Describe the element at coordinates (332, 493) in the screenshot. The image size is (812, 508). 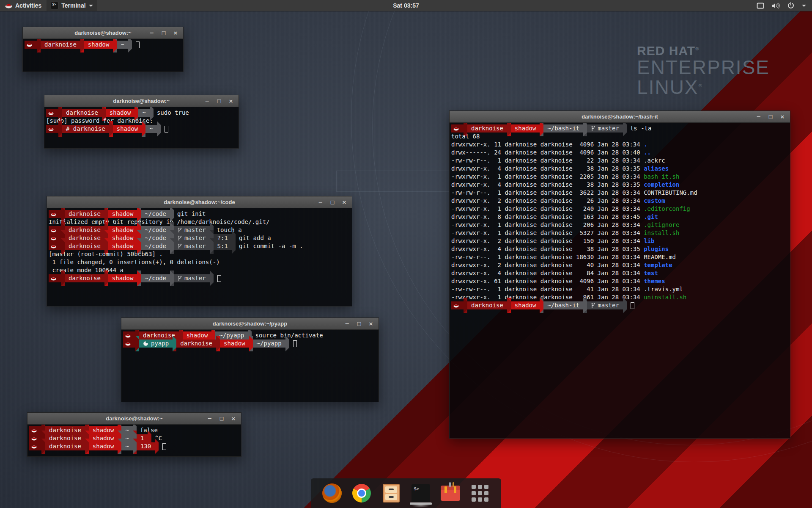
I see `dock-firefox` at that location.